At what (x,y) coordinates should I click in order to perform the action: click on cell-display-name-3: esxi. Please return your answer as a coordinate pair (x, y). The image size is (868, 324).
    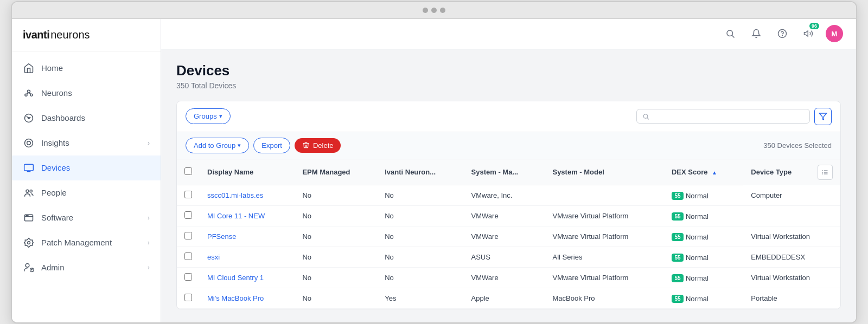
    Looking at the image, I should click on (247, 257).